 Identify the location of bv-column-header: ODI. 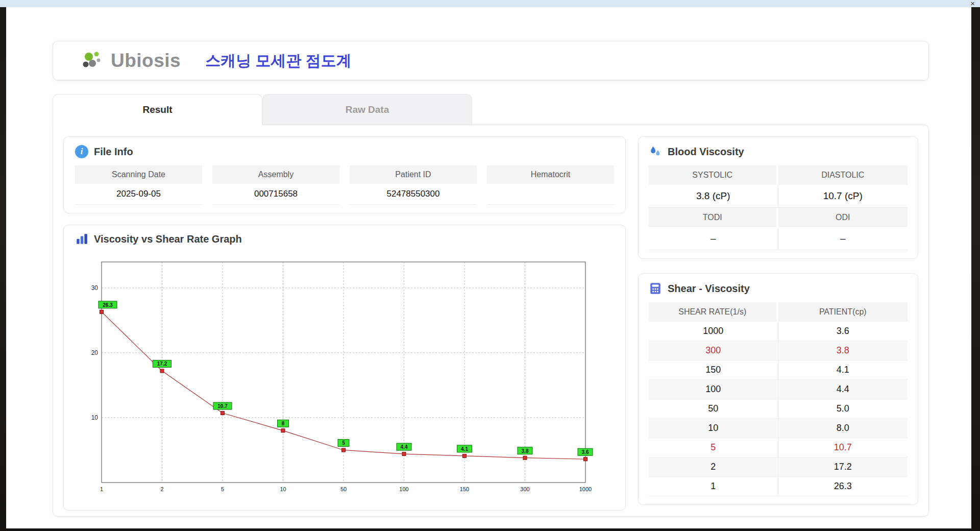
(843, 218).